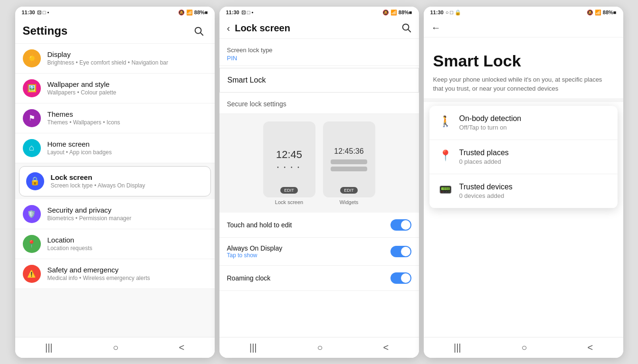 Image resolution: width=638 pixels, height=364 pixels. Describe the element at coordinates (401, 278) in the screenshot. I see `toggle-roaming-switch` at that location.